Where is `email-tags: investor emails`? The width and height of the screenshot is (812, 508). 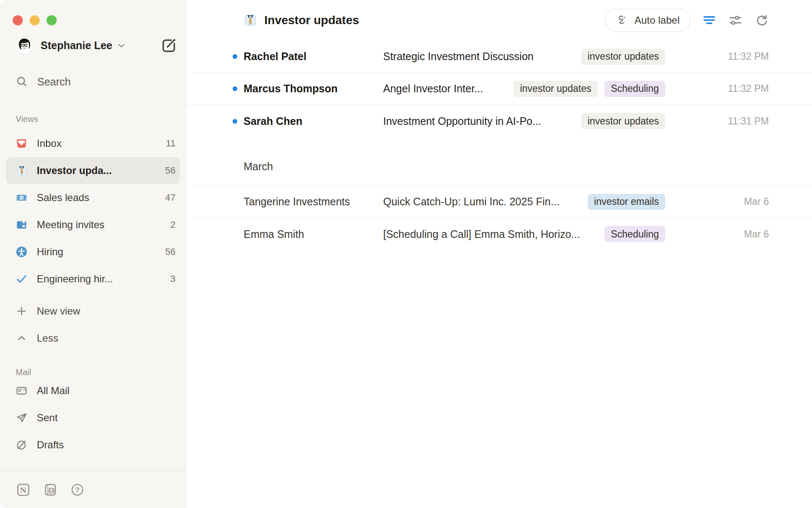 email-tags: investor emails is located at coordinates (627, 202).